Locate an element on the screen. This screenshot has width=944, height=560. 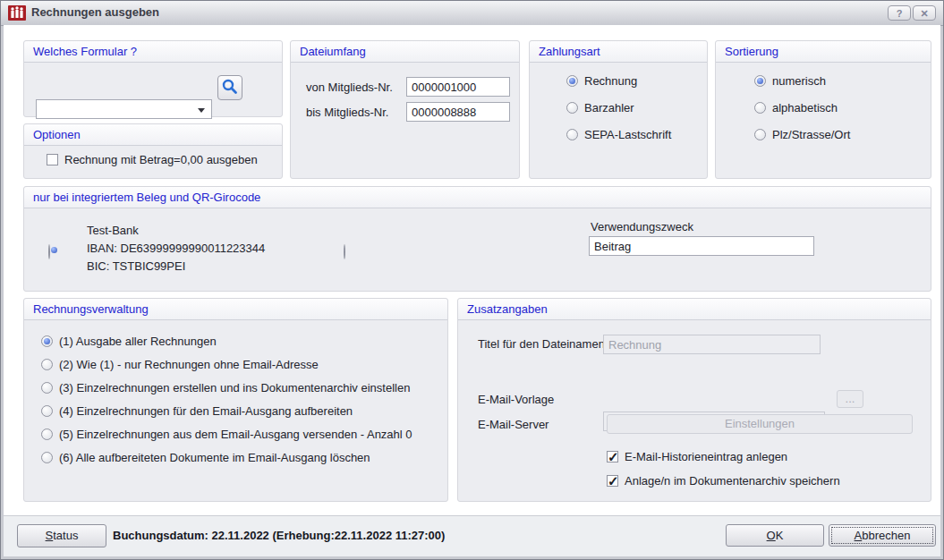
verwaltung-5-label: (5) Einzelrechnungen aus dem Email-Ausga… is located at coordinates (236, 435).